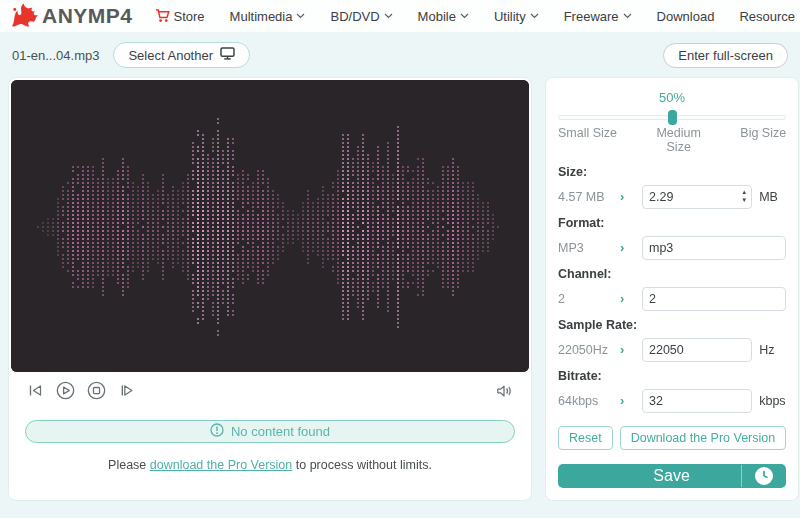 The height and width of the screenshot is (518, 800). I want to click on bitrate-label: Bitrate:, so click(672, 376).